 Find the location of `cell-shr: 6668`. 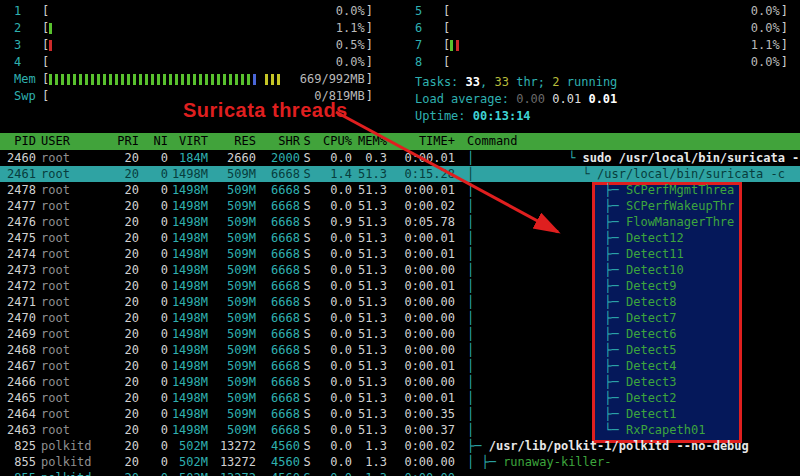

cell-shr: 6668 is located at coordinates (278, 334).